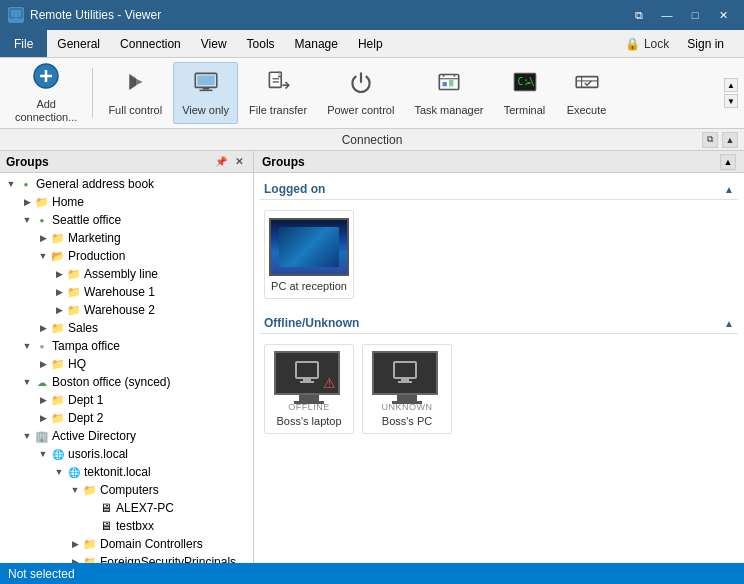  Describe the element at coordinates (43, 418) in the screenshot. I see `expand-dept2: ▶` at that location.